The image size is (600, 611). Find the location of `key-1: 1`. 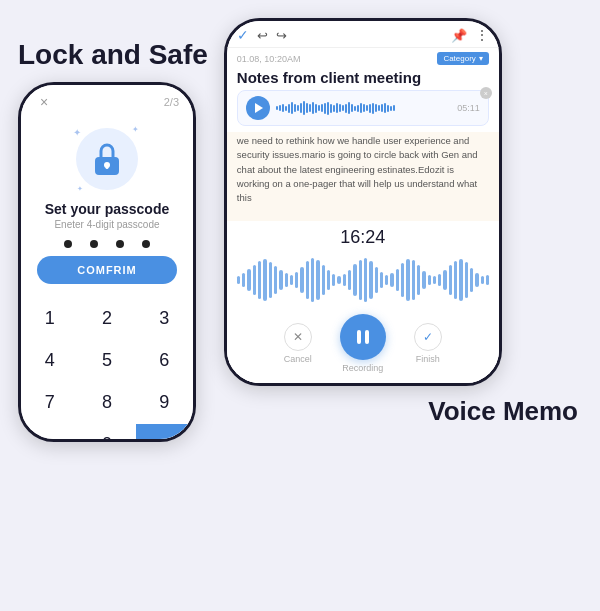

key-1: 1 is located at coordinates (50, 319).